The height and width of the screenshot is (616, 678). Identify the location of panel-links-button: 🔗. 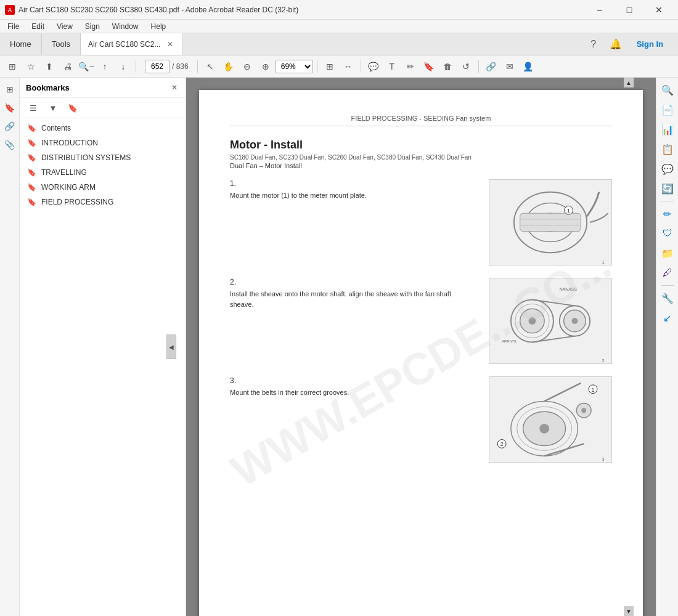
(10, 126).